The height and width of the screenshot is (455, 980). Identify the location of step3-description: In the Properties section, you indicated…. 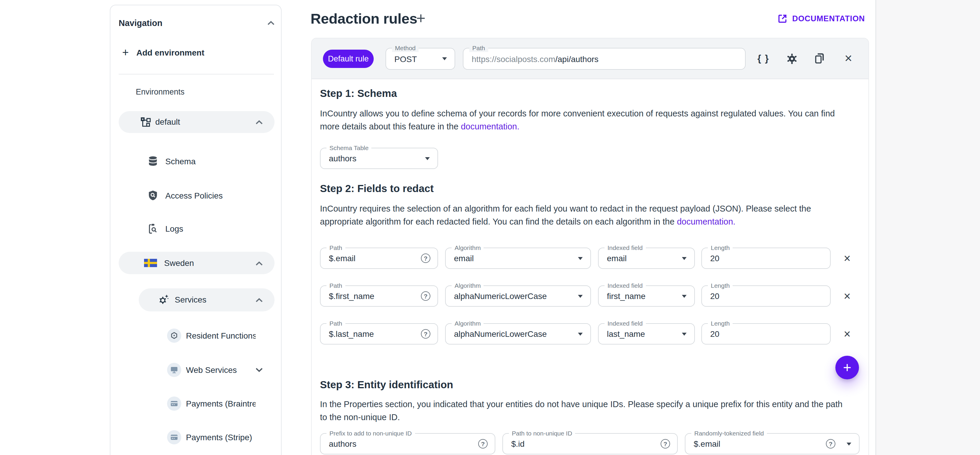
(584, 411).